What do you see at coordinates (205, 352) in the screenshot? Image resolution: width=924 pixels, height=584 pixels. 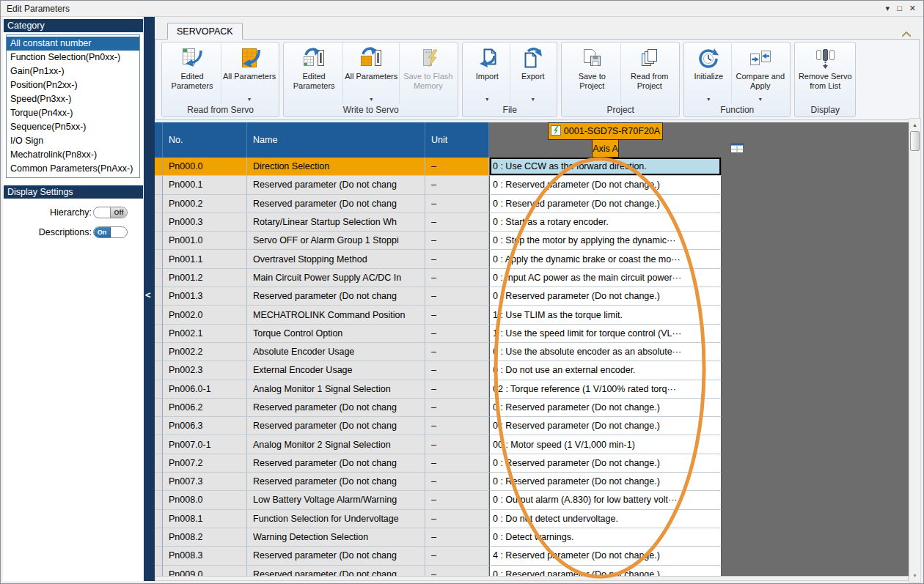 I see `param-no: Pn002.2` at bounding box center [205, 352].